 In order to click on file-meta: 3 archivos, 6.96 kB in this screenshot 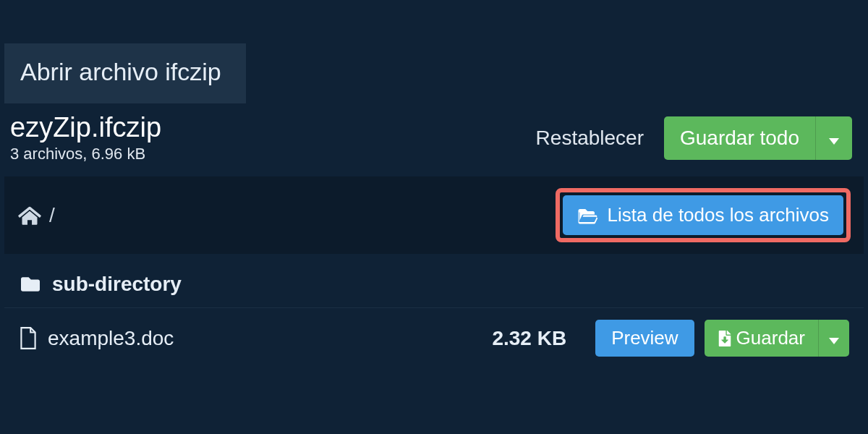, I will do `click(85, 154)`.